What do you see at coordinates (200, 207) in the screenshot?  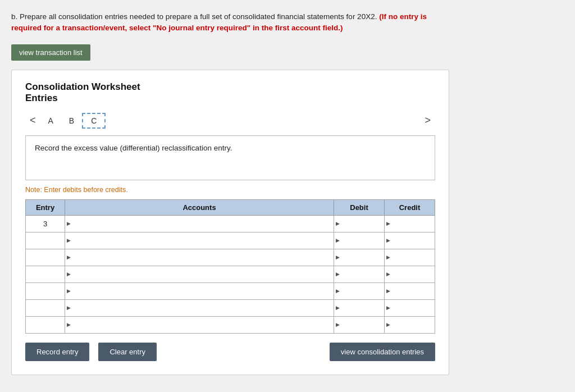 I see `col-header-accounts: Accounts` at bounding box center [200, 207].